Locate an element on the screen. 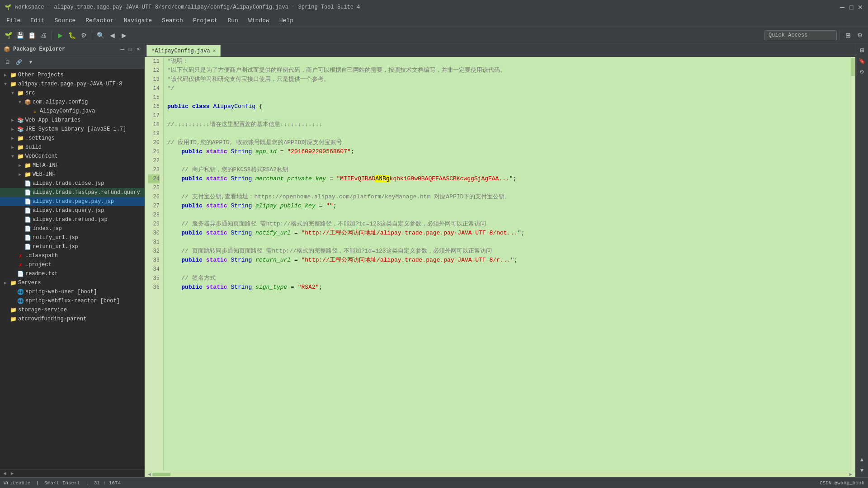  menu-run: Run is located at coordinates (233, 21).